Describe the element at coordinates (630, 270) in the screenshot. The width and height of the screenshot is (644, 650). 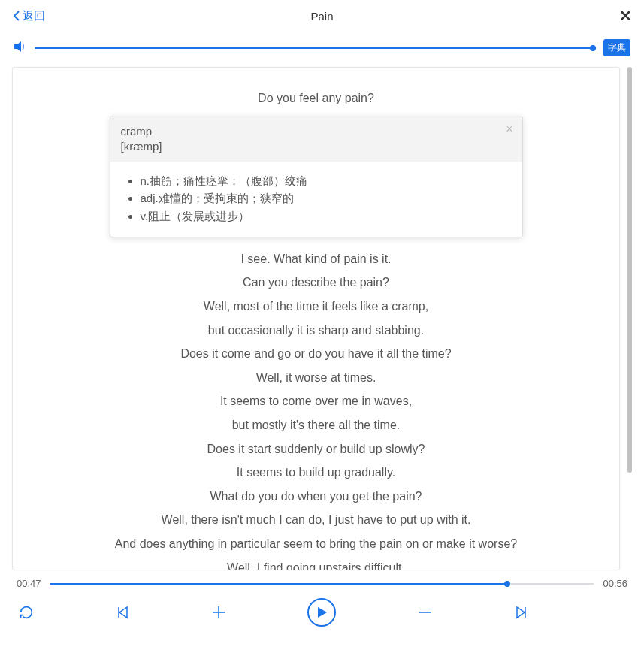
I see `scrollbar-thumb` at that location.